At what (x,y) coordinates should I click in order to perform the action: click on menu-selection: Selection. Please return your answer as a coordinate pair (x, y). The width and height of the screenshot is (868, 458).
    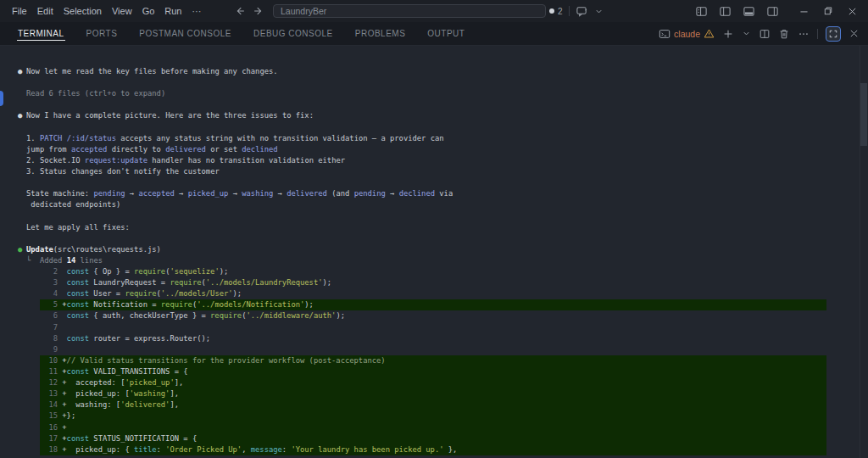
    Looking at the image, I should click on (83, 11).